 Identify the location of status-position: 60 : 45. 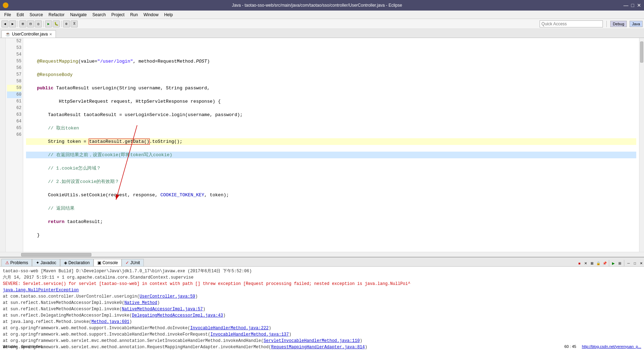
(571, 346).